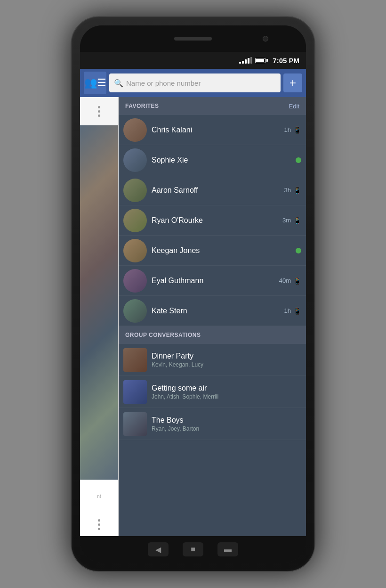 Image resolution: width=386 pixels, height=588 pixels. Describe the element at coordinates (228, 549) in the screenshot. I see `menu-icon: ▬` at that location.